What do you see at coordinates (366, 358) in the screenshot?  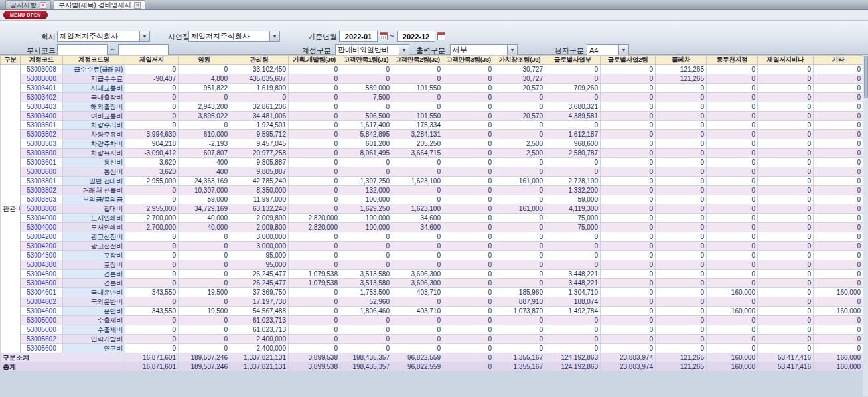 I see `value-cell: 198,435,357` at bounding box center [366, 358].